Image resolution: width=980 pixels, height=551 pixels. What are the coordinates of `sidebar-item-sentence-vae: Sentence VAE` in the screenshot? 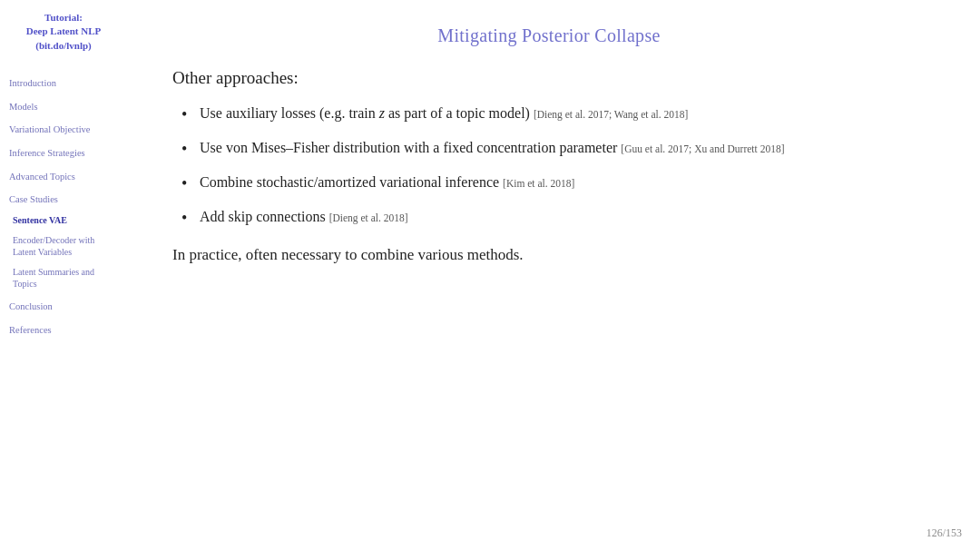 It's located at (64, 220).